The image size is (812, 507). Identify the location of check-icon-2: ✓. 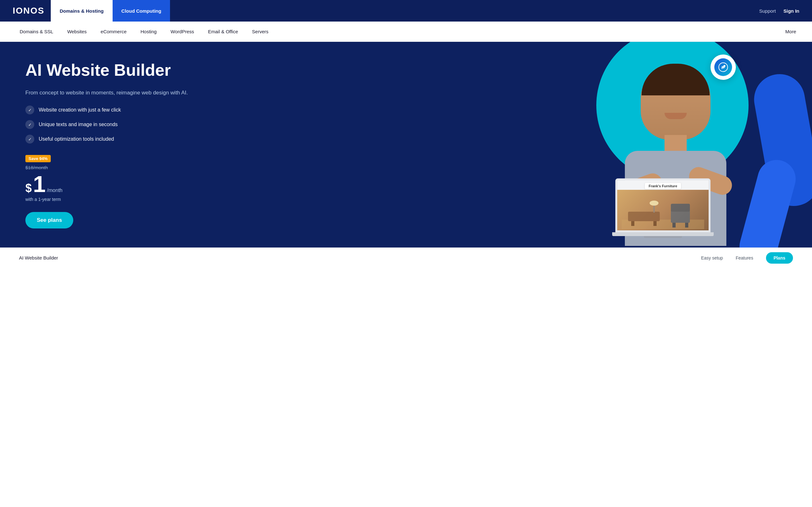
(30, 125).